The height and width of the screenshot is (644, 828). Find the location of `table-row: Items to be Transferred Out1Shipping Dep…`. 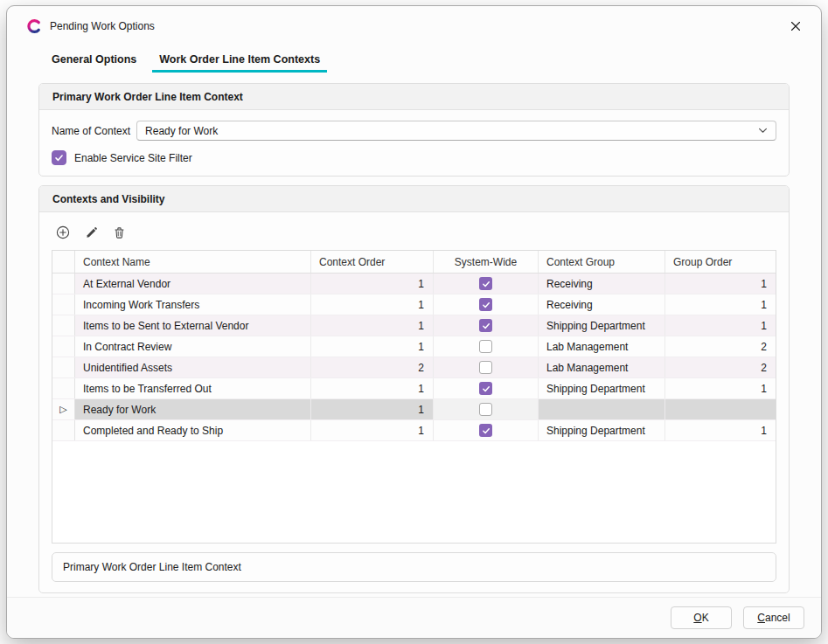

table-row: Items to be Transferred Out1Shipping Dep… is located at coordinates (414, 389).